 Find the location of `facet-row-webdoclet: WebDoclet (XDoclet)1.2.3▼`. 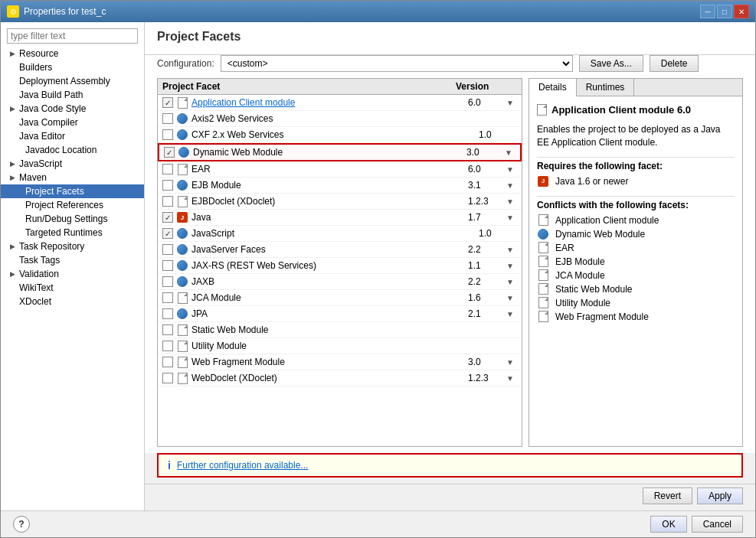

facet-row-webdoclet: WebDoclet (XDoclet)1.2.3▼ is located at coordinates (340, 378).